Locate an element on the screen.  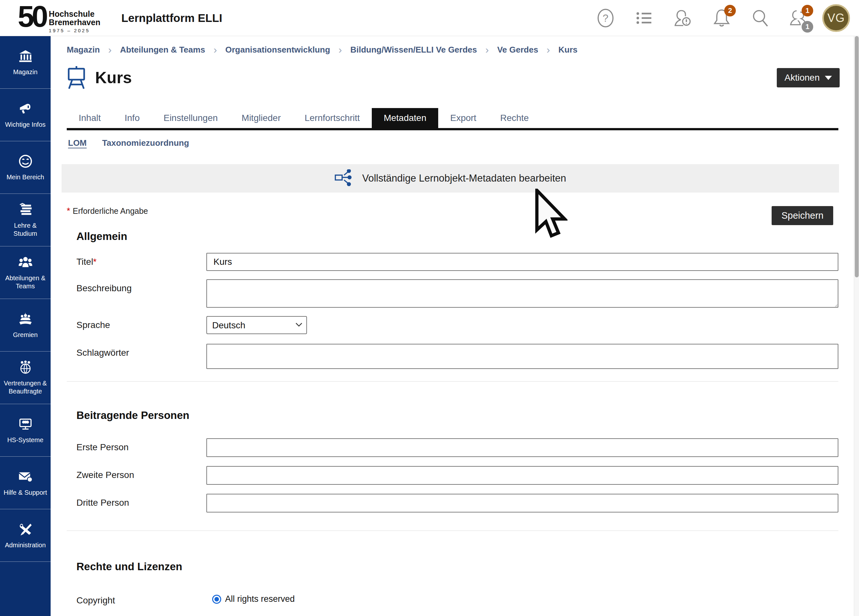
save-button: Speichern is located at coordinates (802, 216).